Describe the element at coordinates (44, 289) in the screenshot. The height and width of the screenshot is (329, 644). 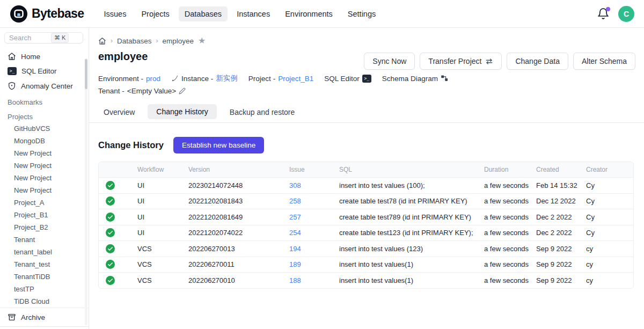
I see `sidebar-project-item: testTP` at that location.